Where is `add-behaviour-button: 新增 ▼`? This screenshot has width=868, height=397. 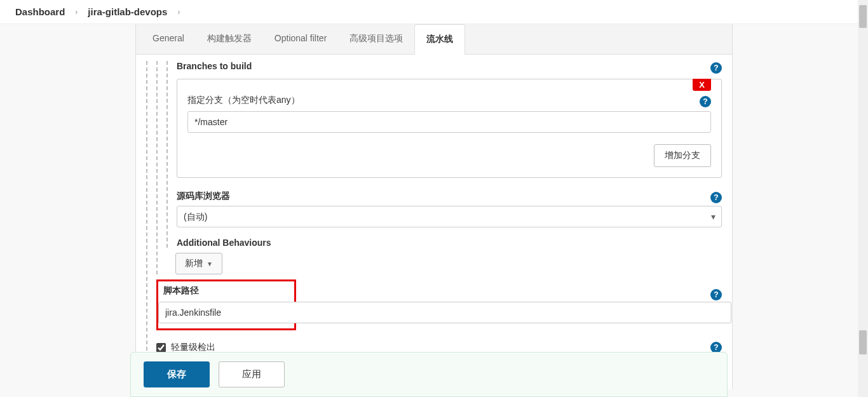
add-behaviour-button: 新增 ▼ is located at coordinates (199, 264).